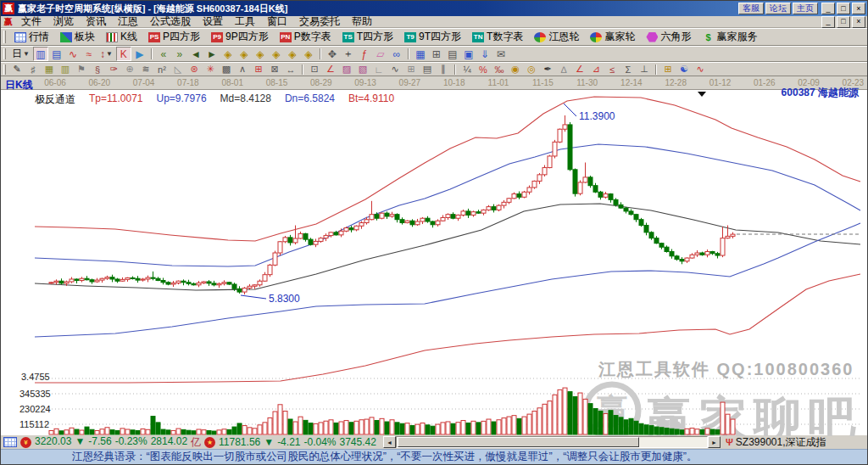 The width and height of the screenshot is (868, 465). I want to click on eraser-button: ▱, so click(381, 54).